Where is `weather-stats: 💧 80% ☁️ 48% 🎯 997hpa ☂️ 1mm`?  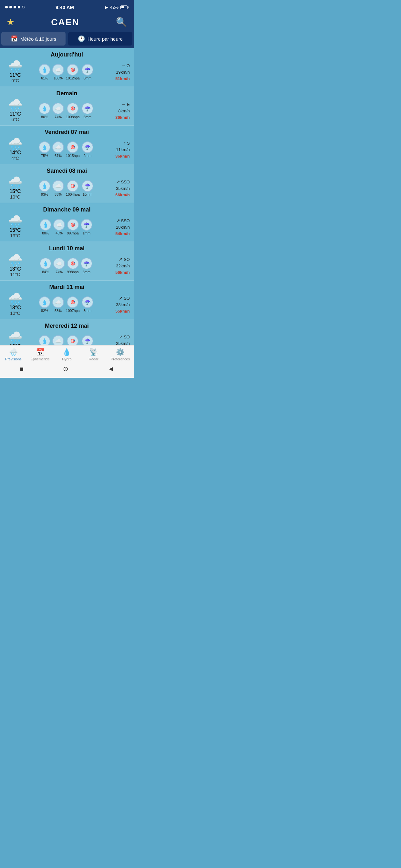
weather-stats: 💧 80% ☁️ 48% 🎯 997hpa ☂️ 1mm is located at coordinates (66, 227).